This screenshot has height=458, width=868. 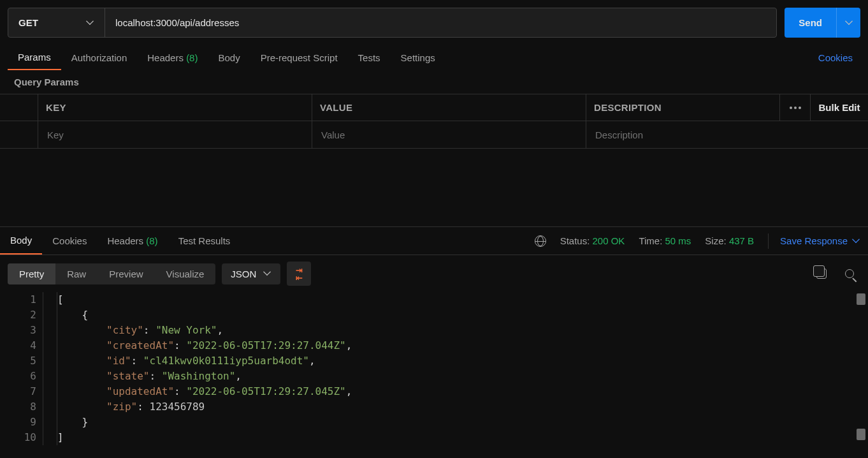 What do you see at coordinates (300, 57) in the screenshot?
I see `tab-prerequest: Pre-request Script` at bounding box center [300, 57].